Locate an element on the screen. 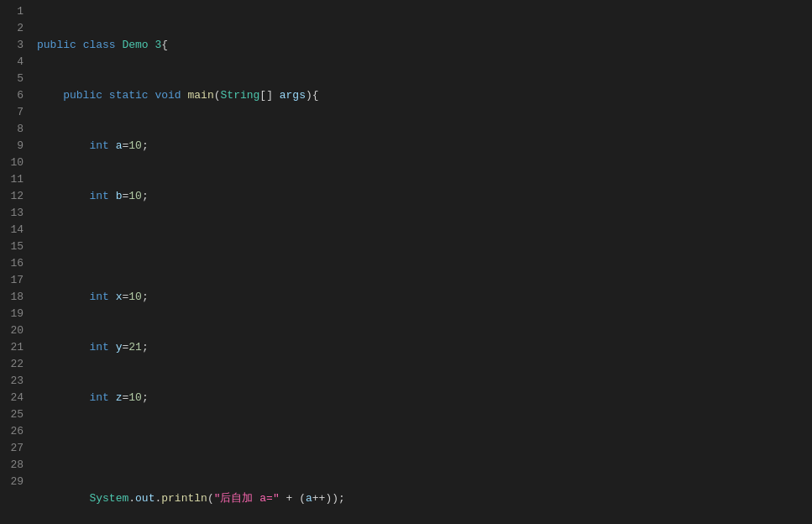 The height and width of the screenshot is (524, 812). ln-10: 10 is located at coordinates (15, 163).